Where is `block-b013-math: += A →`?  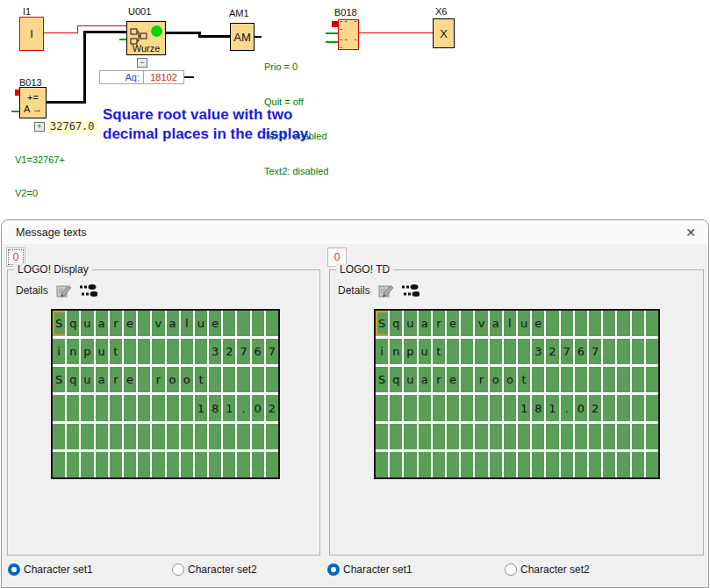 block-b013-math: += A → is located at coordinates (33, 103).